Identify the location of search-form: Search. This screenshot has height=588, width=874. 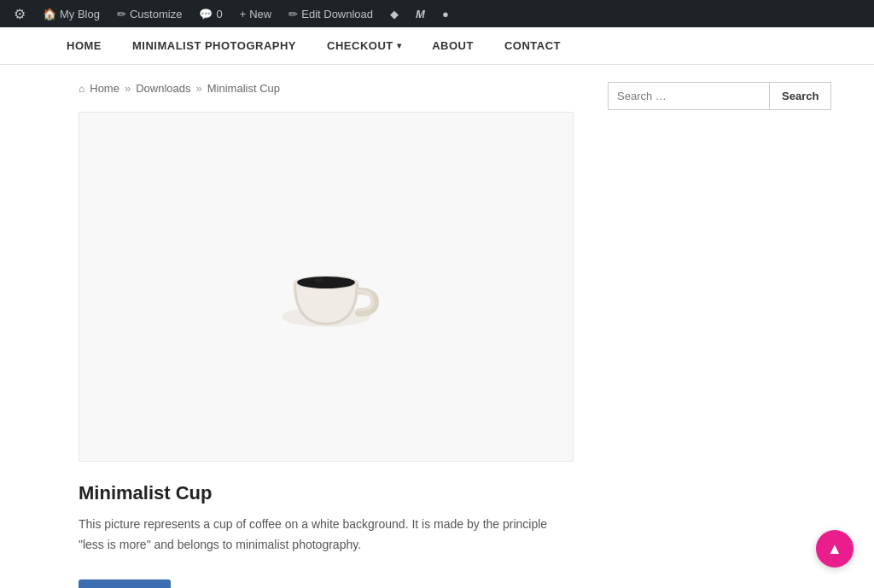
(702, 96).